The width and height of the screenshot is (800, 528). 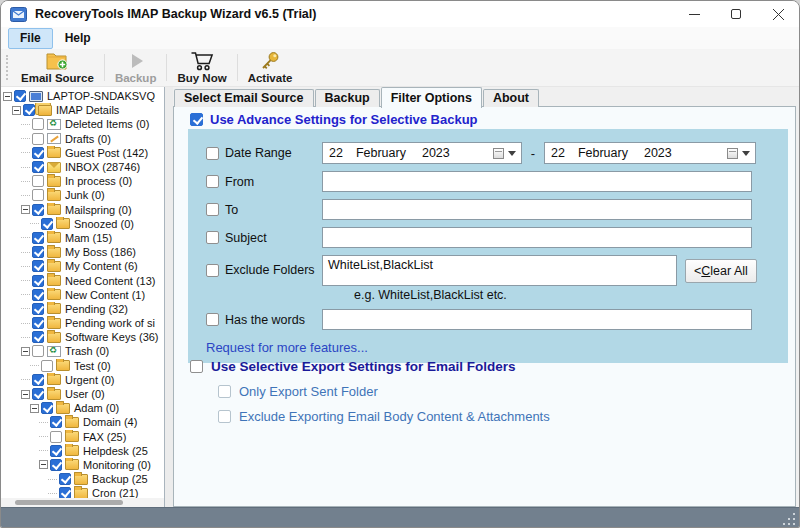 What do you see at coordinates (736, 14) in the screenshot?
I see `maximize-button` at bounding box center [736, 14].